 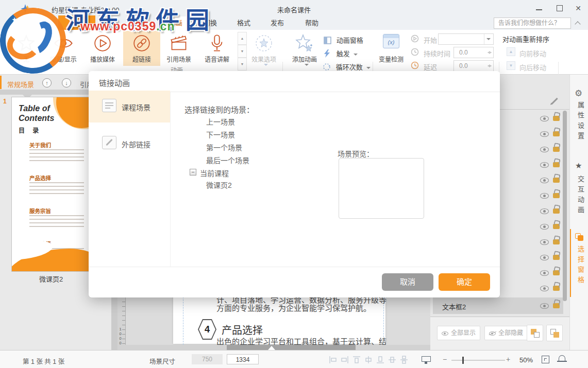 I want to click on zoom-slider-thumb, so click(x=463, y=360).